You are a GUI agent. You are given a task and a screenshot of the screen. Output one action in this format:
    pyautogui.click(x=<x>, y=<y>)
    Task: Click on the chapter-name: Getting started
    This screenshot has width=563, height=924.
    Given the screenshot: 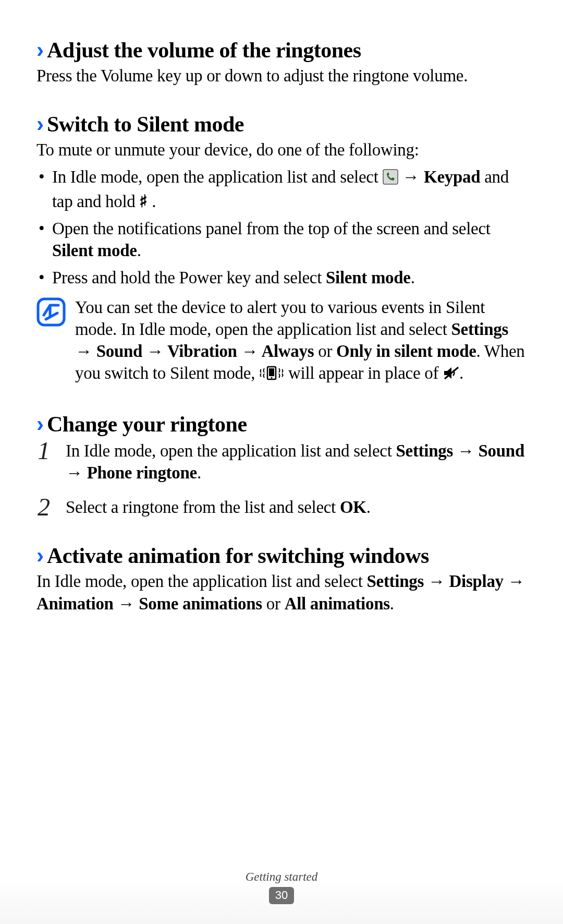 What is the action you would take?
    pyautogui.click(x=282, y=877)
    